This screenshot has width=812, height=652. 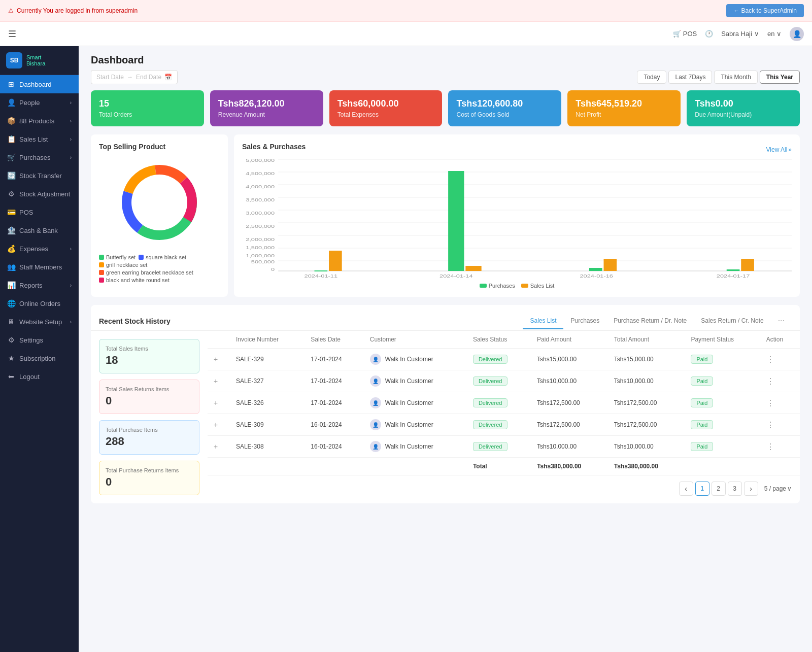 I want to click on payment-badge-0: Paid, so click(x=702, y=359).